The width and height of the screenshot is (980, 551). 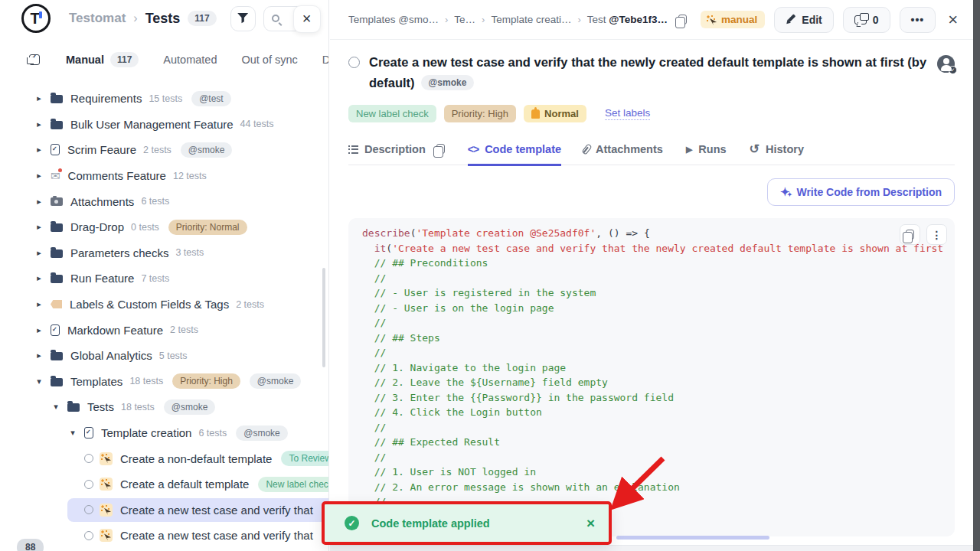 What do you see at coordinates (185, 484) in the screenshot?
I see `item-name: Create a default template` at bounding box center [185, 484].